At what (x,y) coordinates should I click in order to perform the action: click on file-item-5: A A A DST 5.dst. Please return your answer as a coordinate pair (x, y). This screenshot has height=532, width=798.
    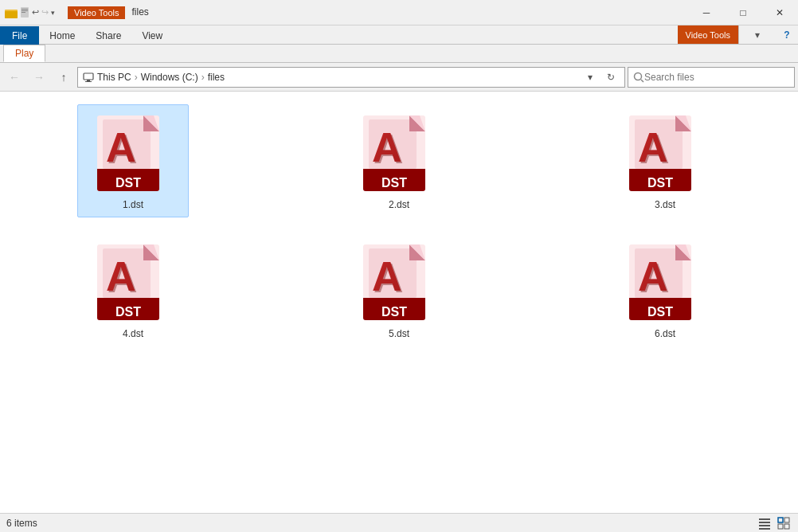
    Looking at the image, I should click on (399, 290).